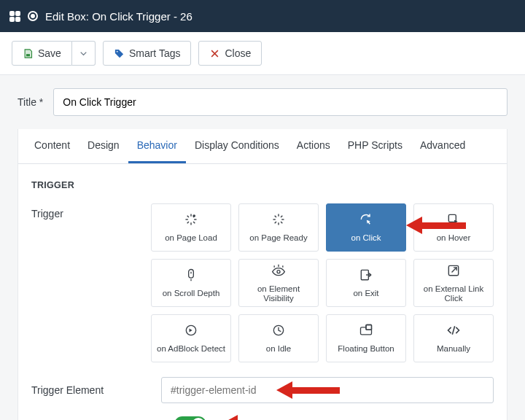 This screenshot has height=420, width=525. What do you see at coordinates (327, 390) in the screenshot?
I see `trigger-element-field` at bounding box center [327, 390].